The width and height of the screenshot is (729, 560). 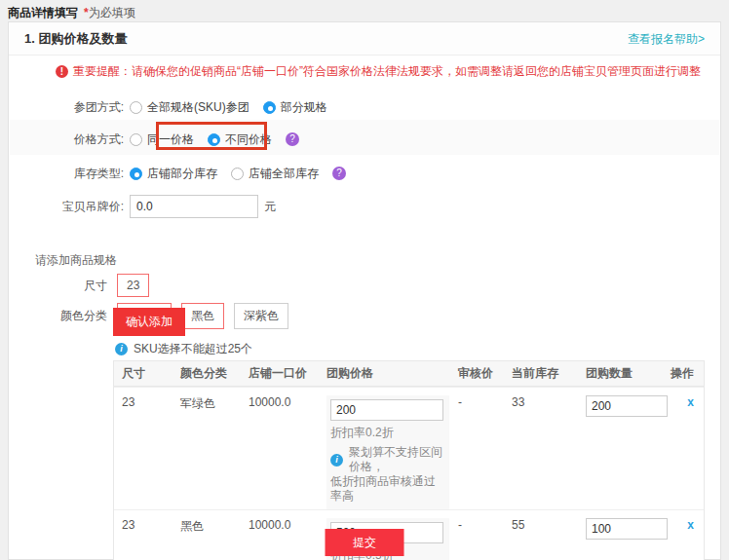 What do you see at coordinates (173, 173) in the screenshot?
I see `stock-type-option-partial: 店铺部分库存` at bounding box center [173, 173].